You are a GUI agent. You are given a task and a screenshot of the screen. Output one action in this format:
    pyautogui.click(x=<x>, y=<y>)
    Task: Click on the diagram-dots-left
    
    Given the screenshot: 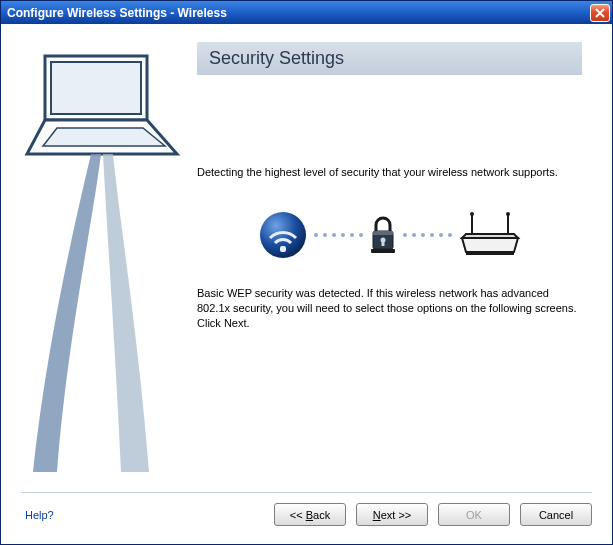 What is the action you would take?
    pyautogui.click(x=338, y=235)
    